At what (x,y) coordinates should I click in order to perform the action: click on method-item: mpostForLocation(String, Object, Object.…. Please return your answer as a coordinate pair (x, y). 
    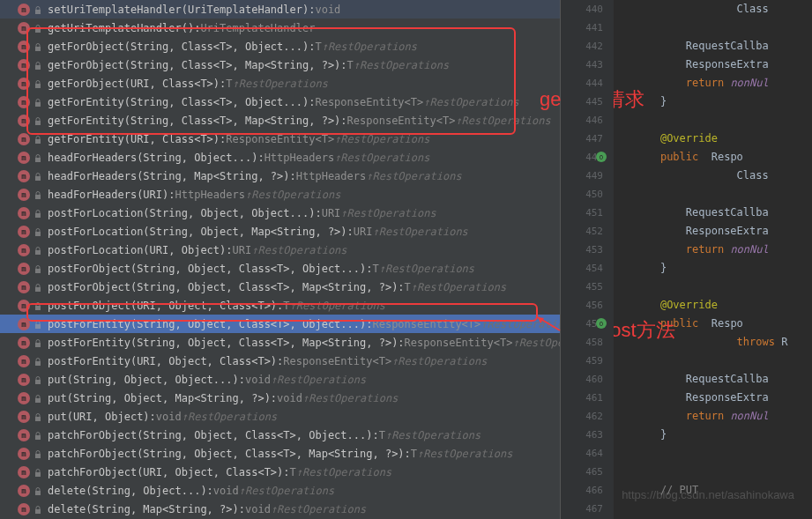
    Looking at the image, I should click on (280, 213).